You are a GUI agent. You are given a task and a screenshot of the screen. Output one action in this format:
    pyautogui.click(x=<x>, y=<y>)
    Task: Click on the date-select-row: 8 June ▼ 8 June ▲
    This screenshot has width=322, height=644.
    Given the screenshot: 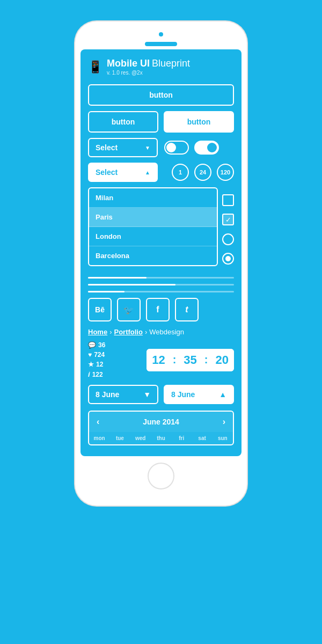 What is the action you would take?
    pyautogui.click(x=161, y=394)
    